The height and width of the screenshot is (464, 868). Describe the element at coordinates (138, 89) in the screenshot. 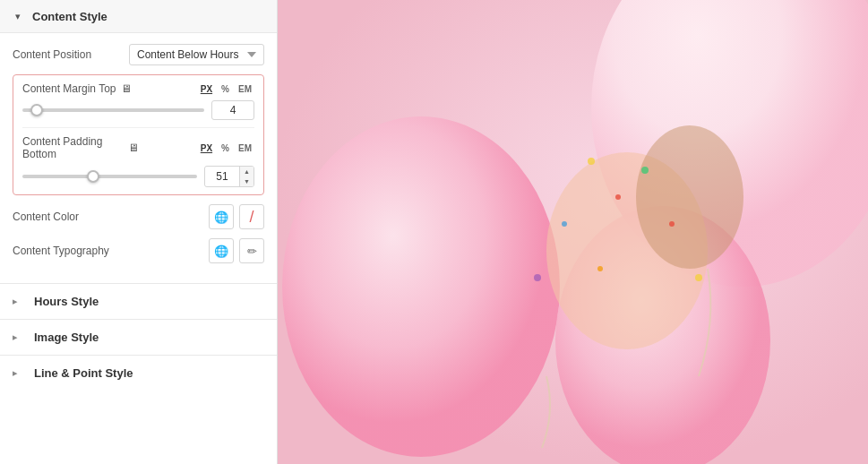

I see `content-margin-top-unit-row: Content Margin Top 🖥 PX % EM` at that location.